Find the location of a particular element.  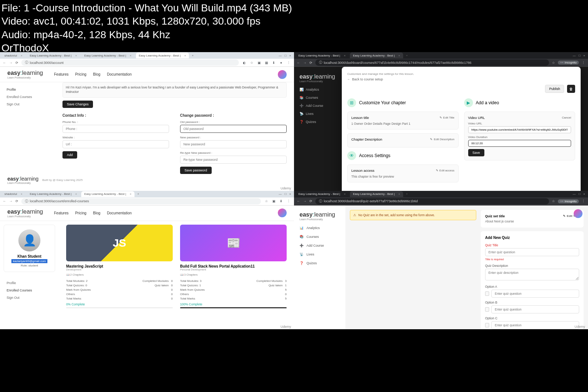

option-c-checkbox is located at coordinates (487, 325).